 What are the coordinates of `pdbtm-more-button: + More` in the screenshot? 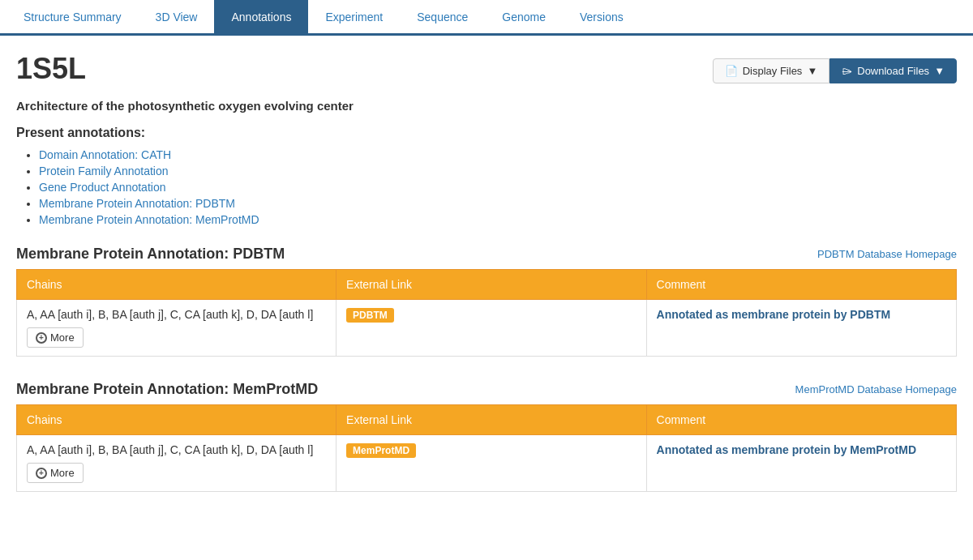 It's located at (55, 337).